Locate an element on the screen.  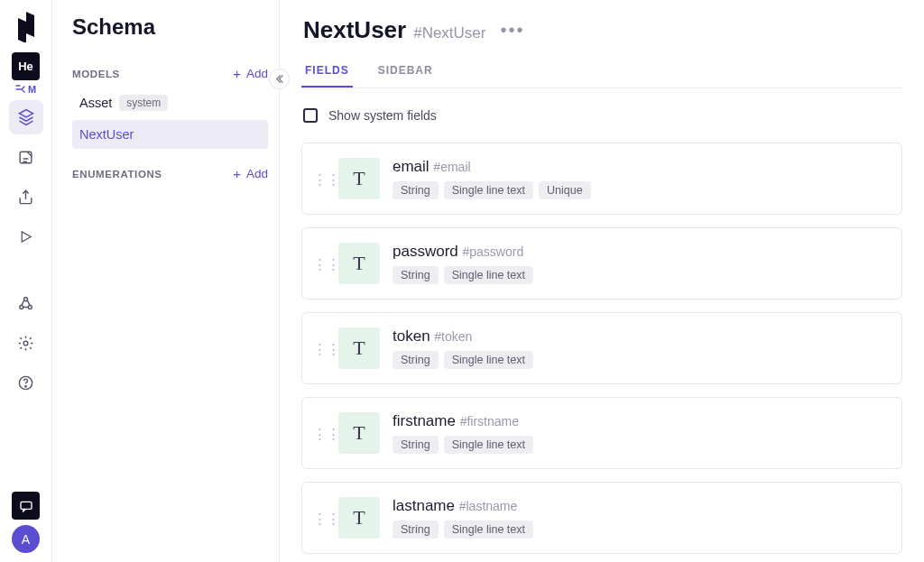
models-label: MODELS is located at coordinates (96, 74).